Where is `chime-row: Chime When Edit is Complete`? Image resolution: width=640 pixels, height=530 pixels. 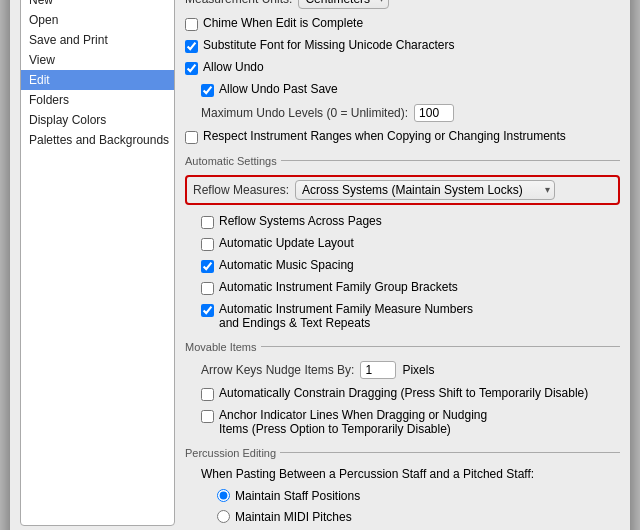 chime-row: Chime When Edit is Complete is located at coordinates (402, 24).